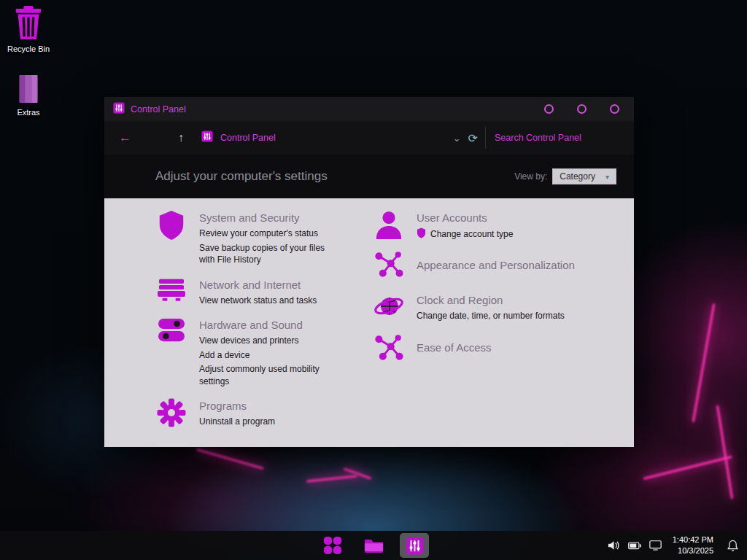 The height and width of the screenshot is (560, 747). Describe the element at coordinates (171, 239) in the screenshot. I see `shield-icon` at that location.